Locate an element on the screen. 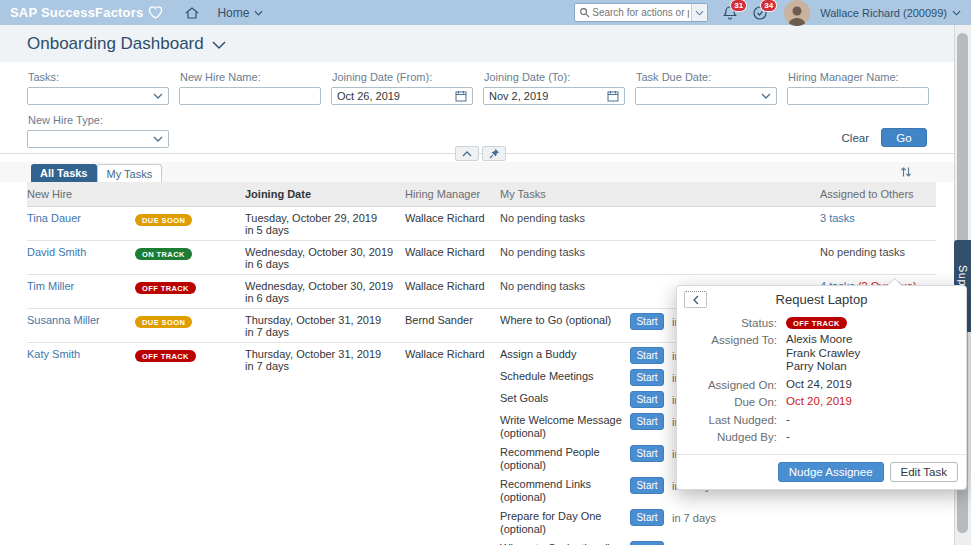 The width and height of the screenshot is (971, 545). column-header-hiring-manager: Hiring Manager is located at coordinates (452, 194).